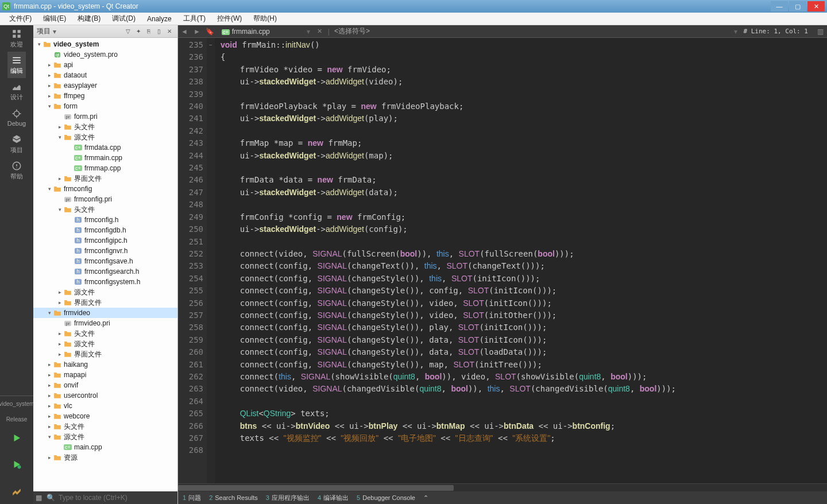 The image size is (827, 504). Describe the element at coordinates (106, 385) in the screenshot. I see `tree-item: ▸onvif` at that location.